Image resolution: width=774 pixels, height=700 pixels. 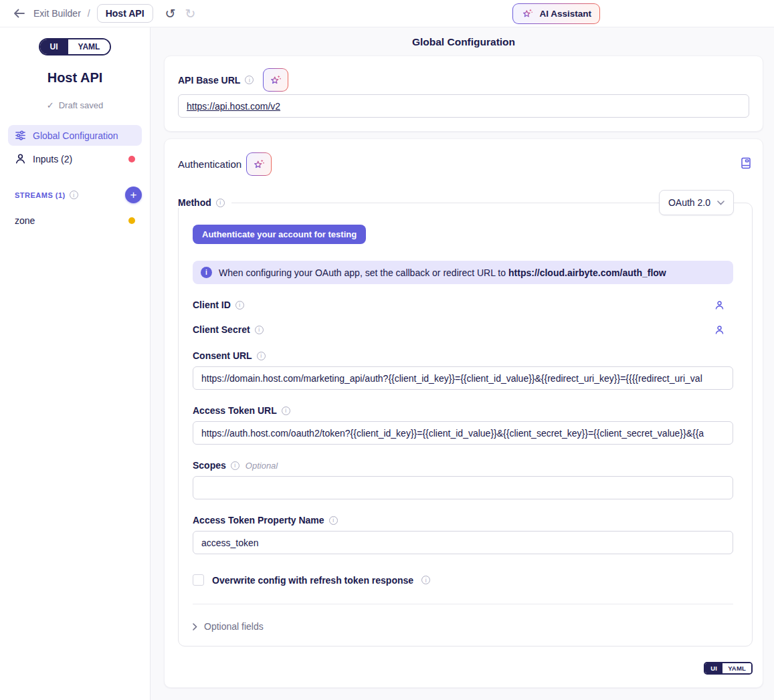 What do you see at coordinates (81, 106) in the screenshot?
I see `save-status-label: Draft saved` at bounding box center [81, 106].